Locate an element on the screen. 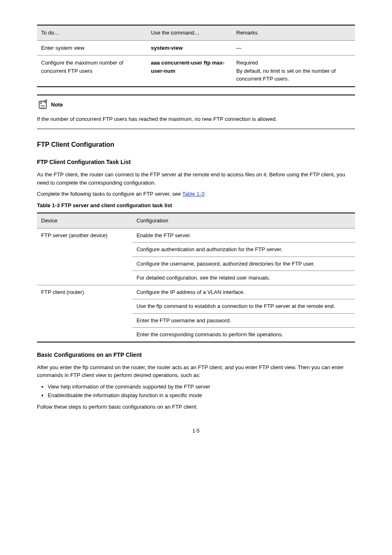 The height and width of the screenshot is (555, 392). col-command: Use the command… is located at coordinates (189, 33).